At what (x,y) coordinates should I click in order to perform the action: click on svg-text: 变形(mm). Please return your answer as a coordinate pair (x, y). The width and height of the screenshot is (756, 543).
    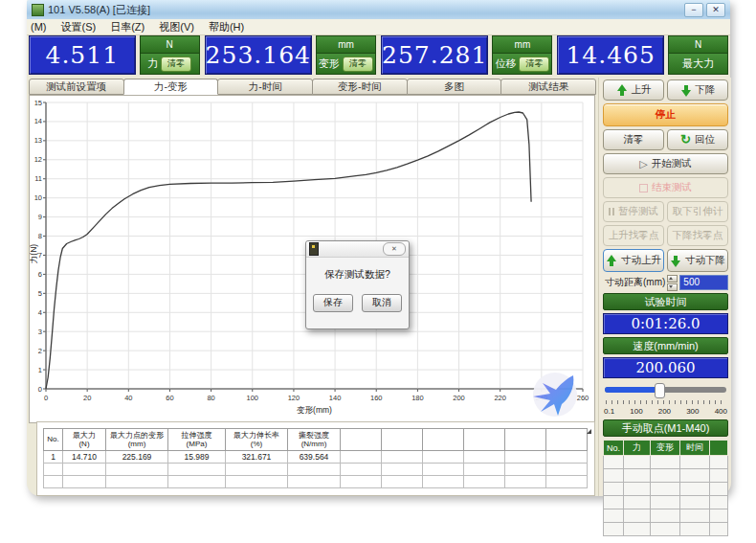
    Looking at the image, I should click on (314, 410).